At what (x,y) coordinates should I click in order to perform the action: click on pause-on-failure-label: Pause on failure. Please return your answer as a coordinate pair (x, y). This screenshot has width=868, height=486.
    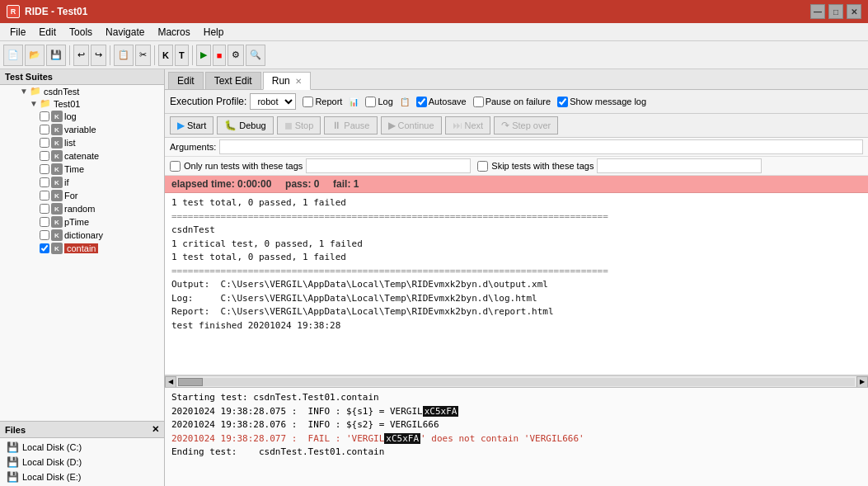
    Looking at the image, I should click on (513, 102).